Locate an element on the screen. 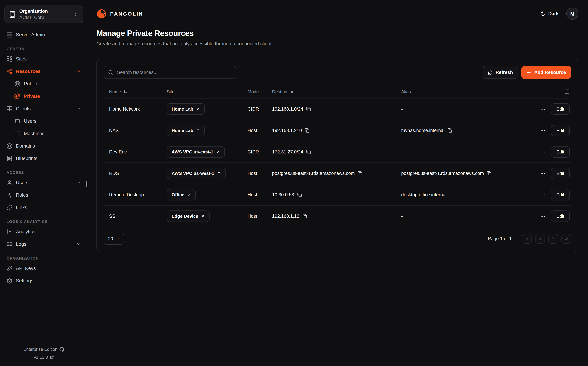 This screenshot has height=366, width=588. sidebar-item-blueprints: Blueprints is located at coordinates (44, 158).